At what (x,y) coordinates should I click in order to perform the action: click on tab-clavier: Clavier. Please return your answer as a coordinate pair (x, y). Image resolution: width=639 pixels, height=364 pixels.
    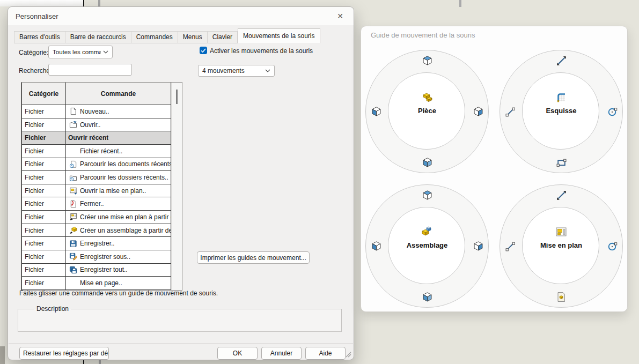
    Looking at the image, I should click on (223, 38).